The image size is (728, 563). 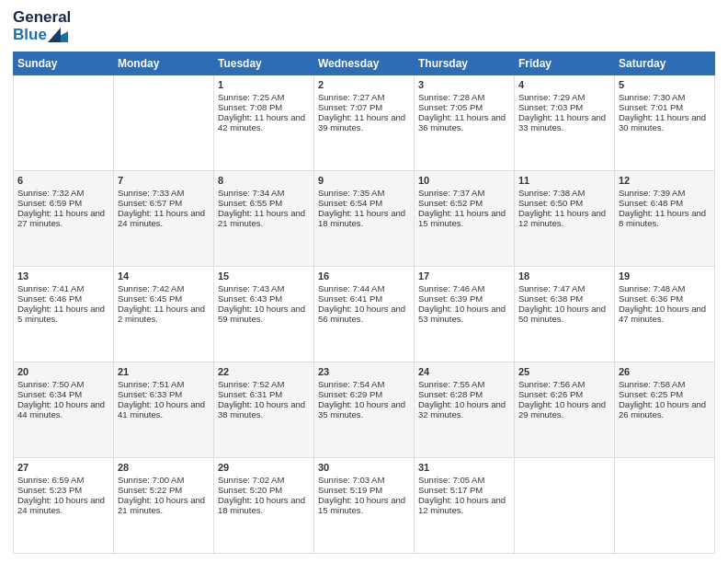 What do you see at coordinates (450, 489) in the screenshot?
I see `sunset: Sunset: 5:17 PM` at bounding box center [450, 489].